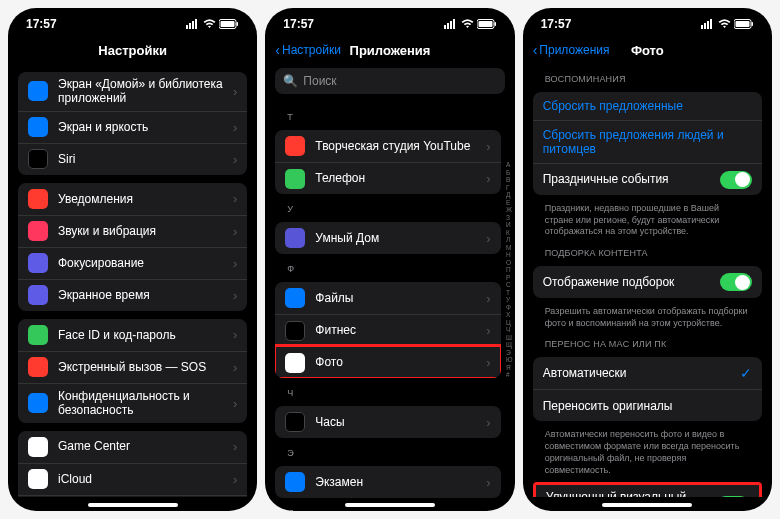  Describe the element at coordinates (510, 376) in the screenshot. I see `index-letter: #` at that location.